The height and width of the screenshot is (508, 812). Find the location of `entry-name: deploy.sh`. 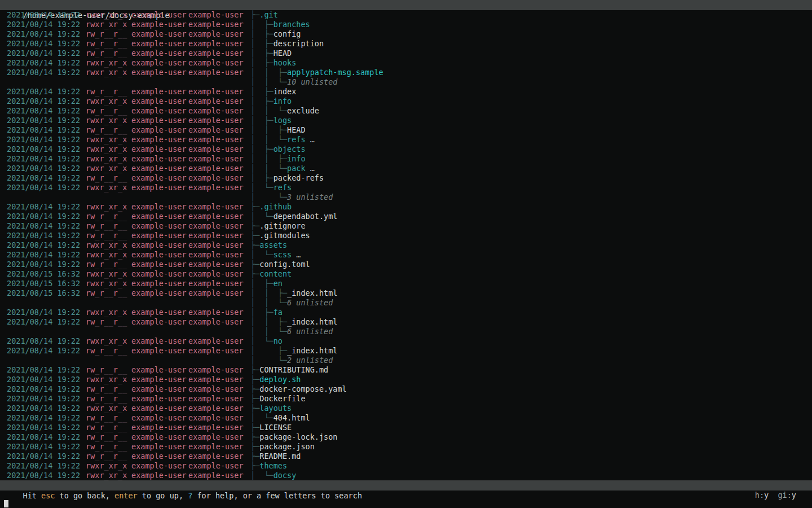

entry-name: deploy.sh is located at coordinates (280, 379).